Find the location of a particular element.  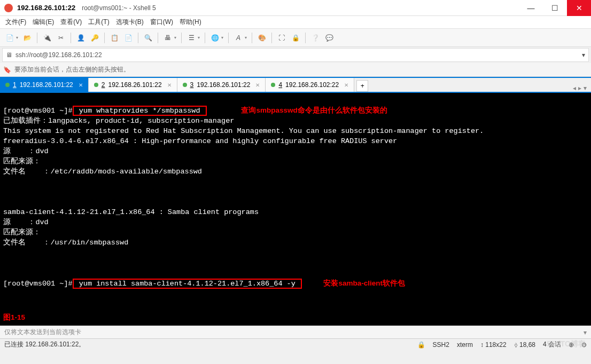

menu-edit: 编辑(E) is located at coordinates (43, 22).